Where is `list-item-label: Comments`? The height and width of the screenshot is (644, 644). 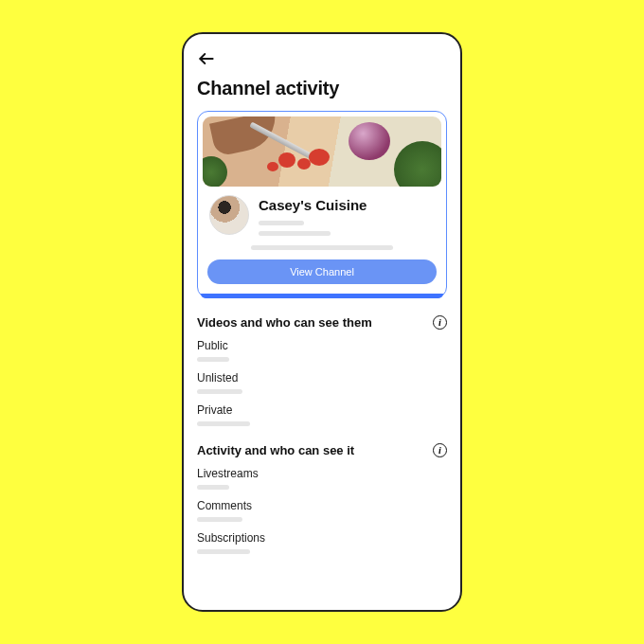 list-item-label: Comments is located at coordinates (322, 506).